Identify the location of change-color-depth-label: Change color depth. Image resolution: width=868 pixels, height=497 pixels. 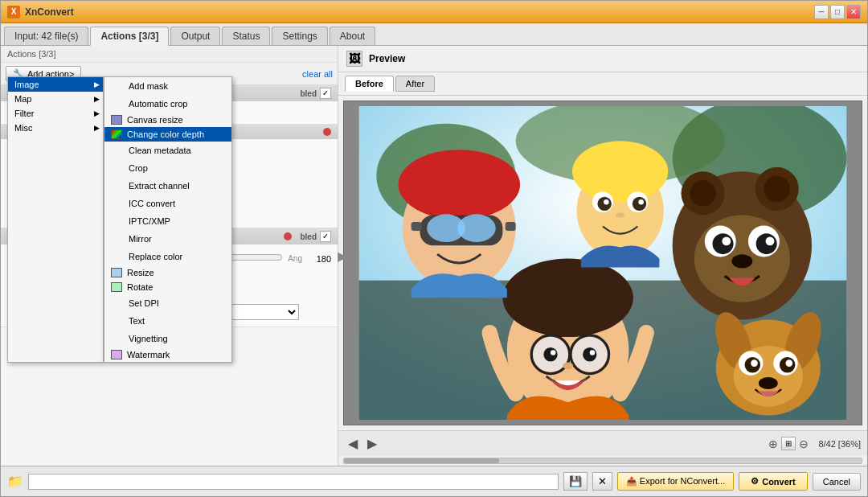
(166, 134).